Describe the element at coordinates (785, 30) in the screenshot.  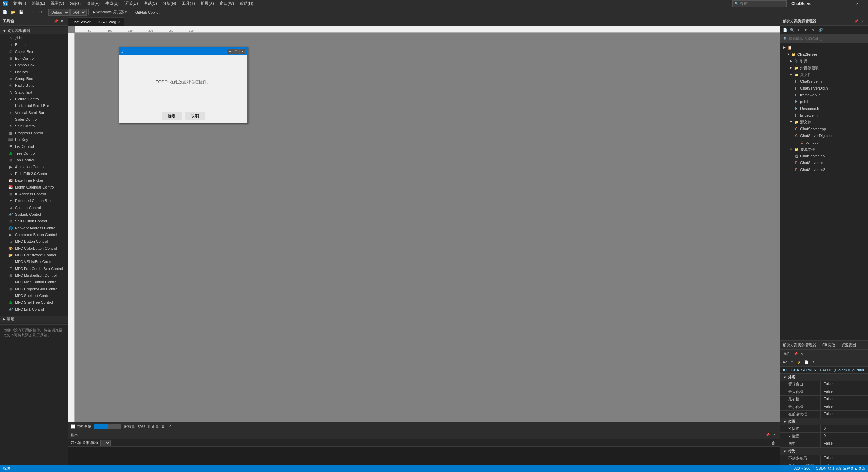
I see `solution-toolbar-btn1: 📄` at that location.